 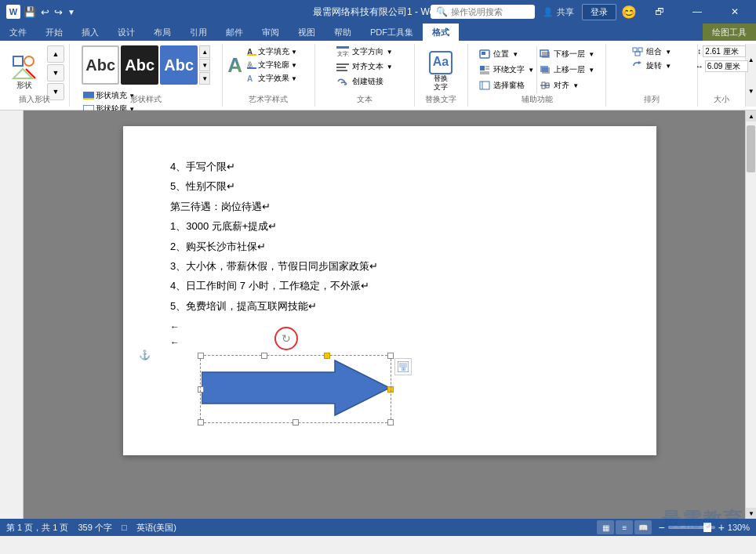 What do you see at coordinates (296, 422) in the screenshot?
I see `handle-bottom-mid` at bounding box center [296, 422].